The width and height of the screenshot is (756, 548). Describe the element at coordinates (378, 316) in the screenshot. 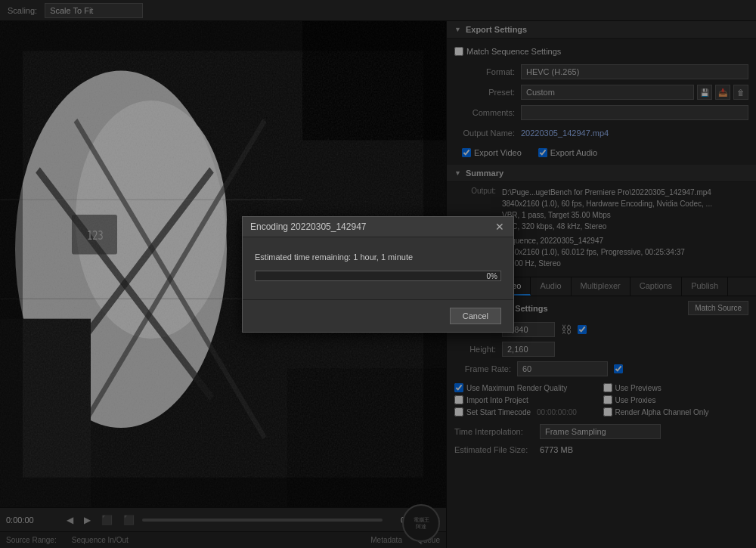

I see `modal-footer: Cancel` at that location.